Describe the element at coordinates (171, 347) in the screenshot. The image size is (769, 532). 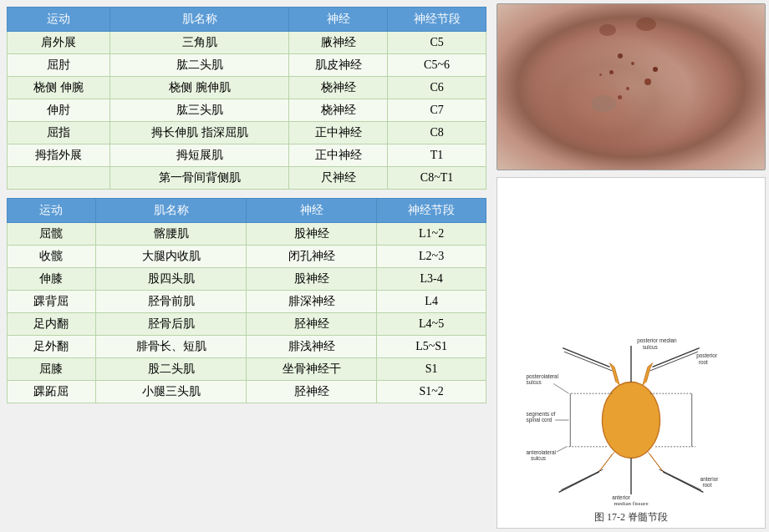
I see `table-cell: 腓骨长、短肌` at that location.